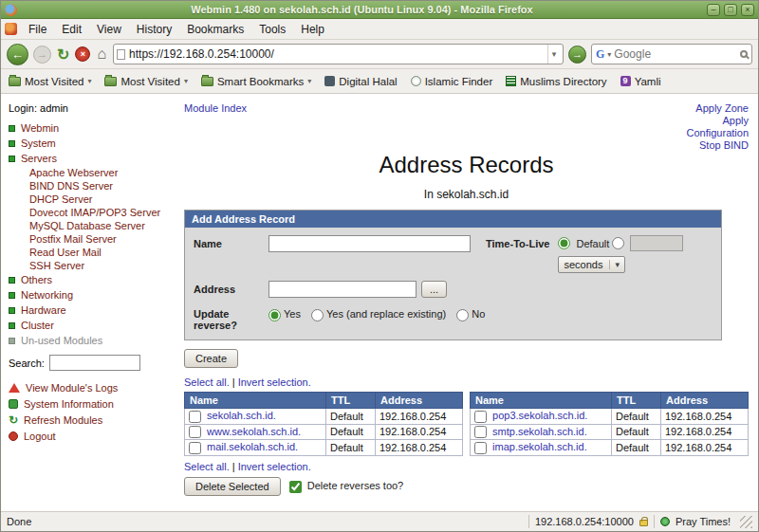 This screenshot has width=759, height=532. Describe the element at coordinates (256, 82) in the screenshot. I see `bookmark-smart-bookmarks: Smart Bookmarks ▾` at that location.